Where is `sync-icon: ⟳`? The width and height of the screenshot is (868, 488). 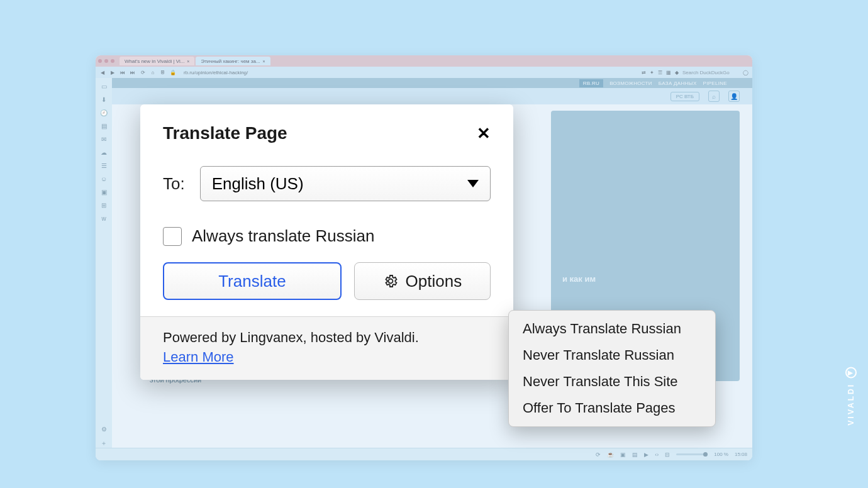
sync-icon: ⟳ is located at coordinates (598, 455).